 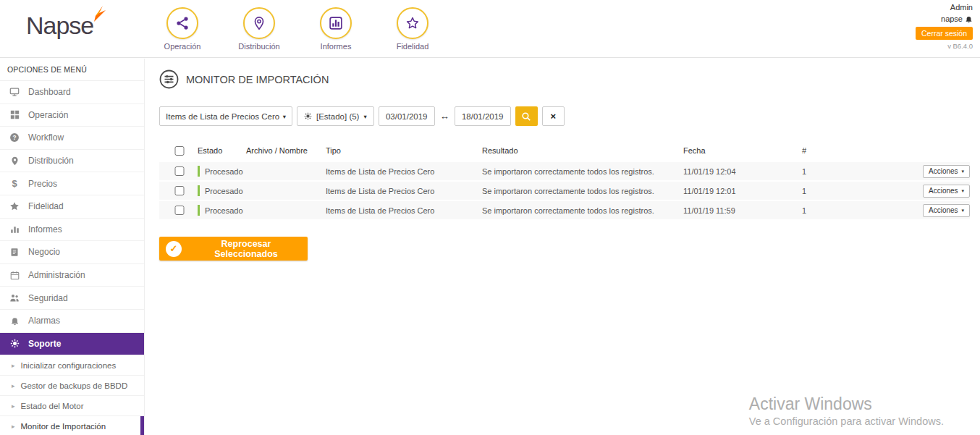 I want to click on sidebar-item-dashboard: Dashboard, so click(x=72, y=93).